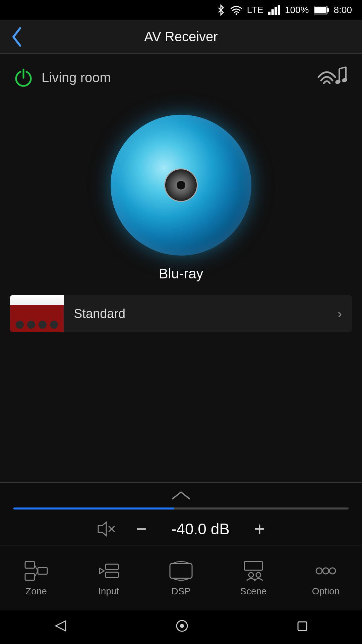 The image size is (362, 644). What do you see at coordinates (181, 571) in the screenshot?
I see `dsp-icon` at bounding box center [181, 571].